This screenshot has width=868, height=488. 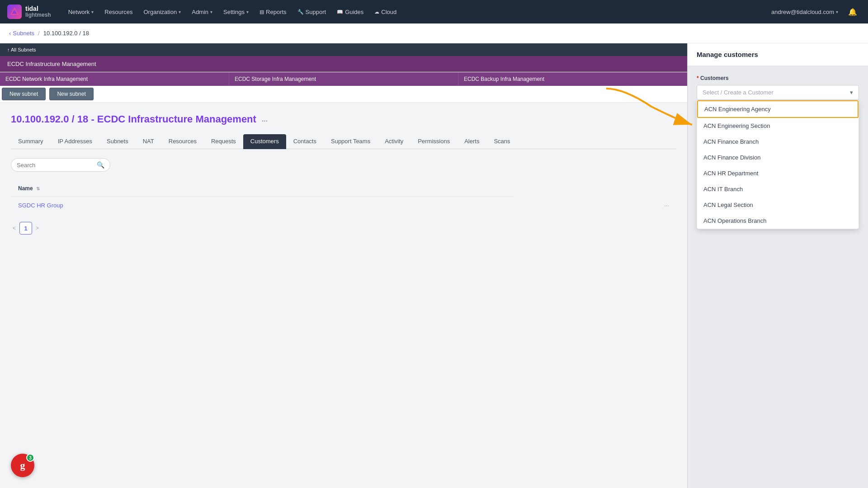 I want to click on breadcrumb-current: 10.100.192.0 / 18, so click(x=66, y=33).